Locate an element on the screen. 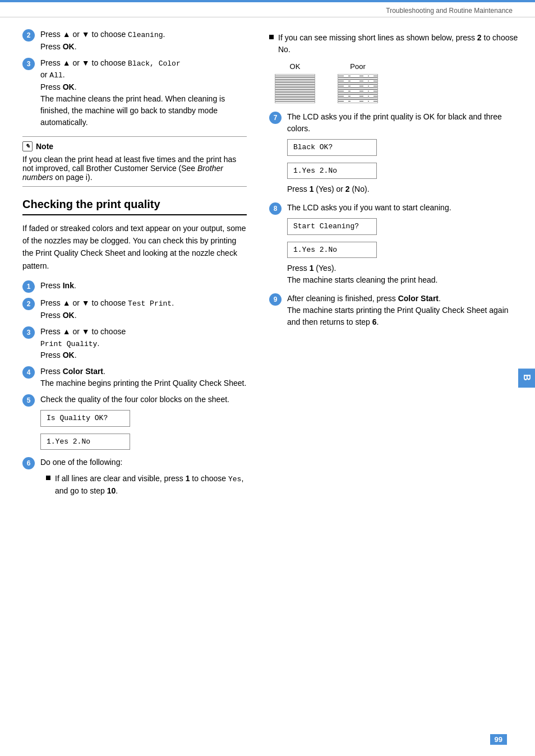 This screenshot has width=535, height=756. step-item-1: 1 Press Ink. is located at coordinates (135, 286).